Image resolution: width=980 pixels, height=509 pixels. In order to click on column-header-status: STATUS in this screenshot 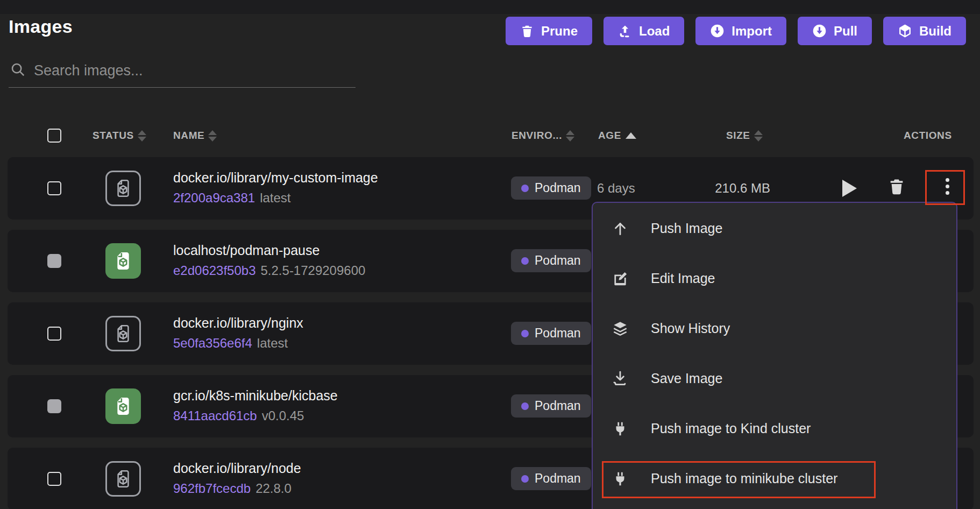, I will do `click(119, 136)`.